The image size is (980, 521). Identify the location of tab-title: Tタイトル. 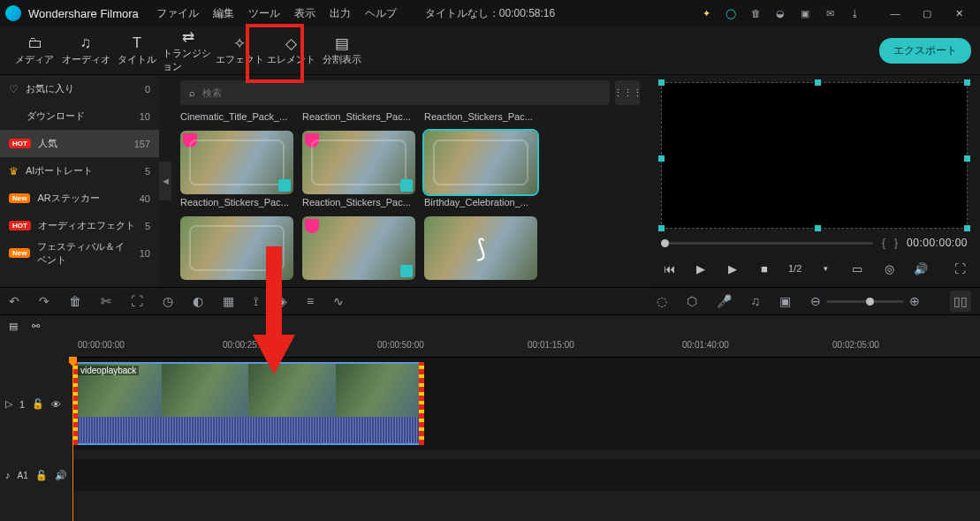
(137, 51).